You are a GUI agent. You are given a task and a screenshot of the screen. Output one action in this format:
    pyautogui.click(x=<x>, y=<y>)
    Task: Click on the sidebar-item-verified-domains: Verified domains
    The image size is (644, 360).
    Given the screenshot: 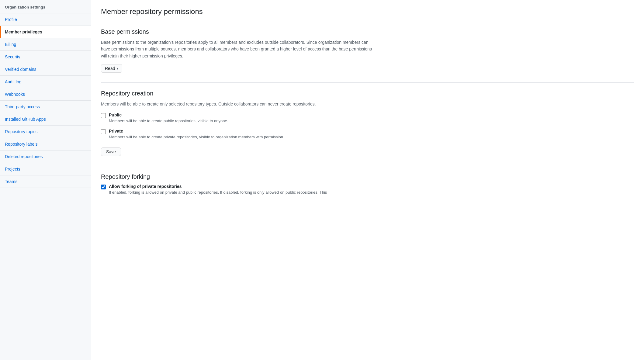 What is the action you would take?
    pyautogui.click(x=46, y=69)
    